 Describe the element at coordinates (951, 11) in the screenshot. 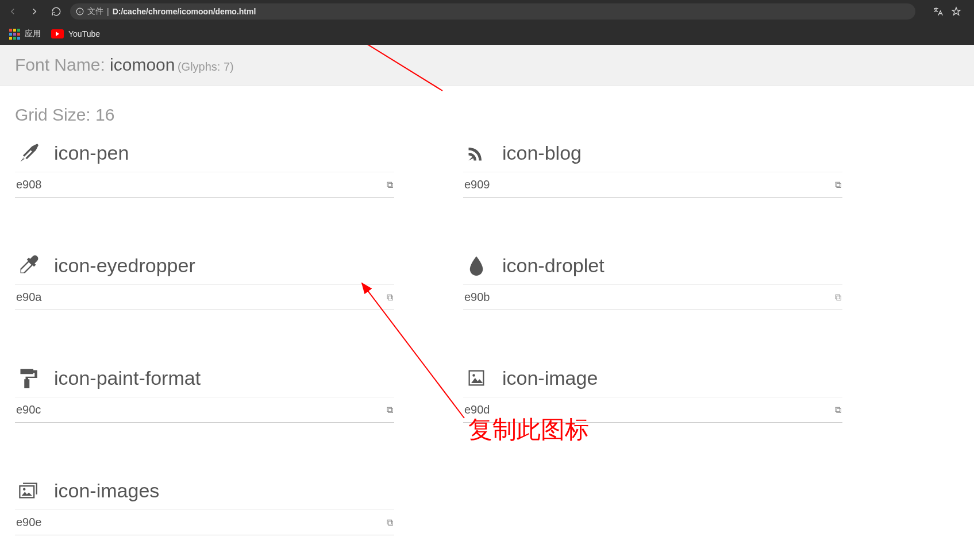

I see `chrome-right-icons` at that location.